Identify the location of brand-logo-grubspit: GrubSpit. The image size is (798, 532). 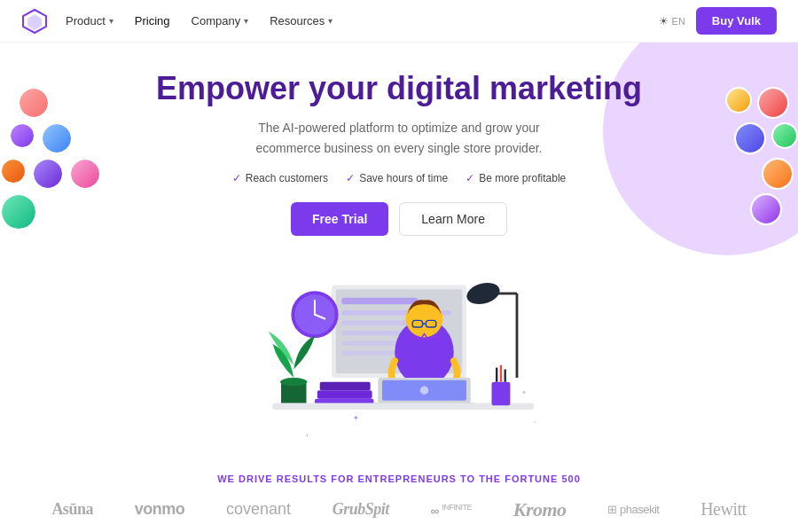
(361, 509).